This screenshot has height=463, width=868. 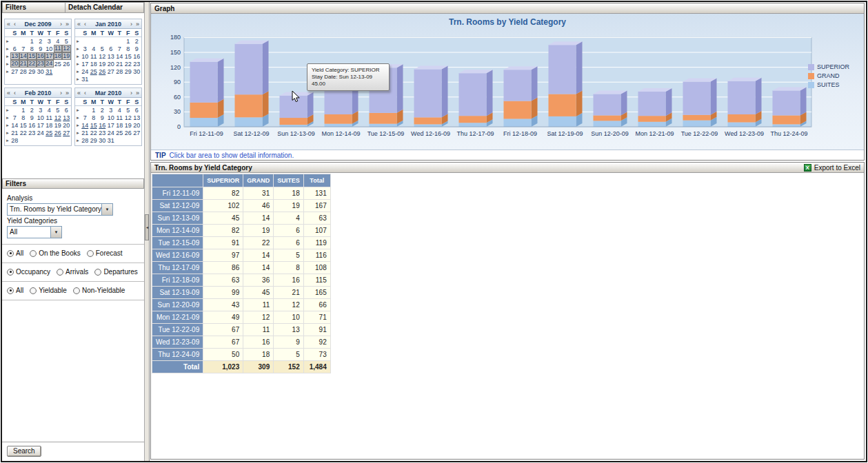 I want to click on calendar-day: 14, so click(x=23, y=56).